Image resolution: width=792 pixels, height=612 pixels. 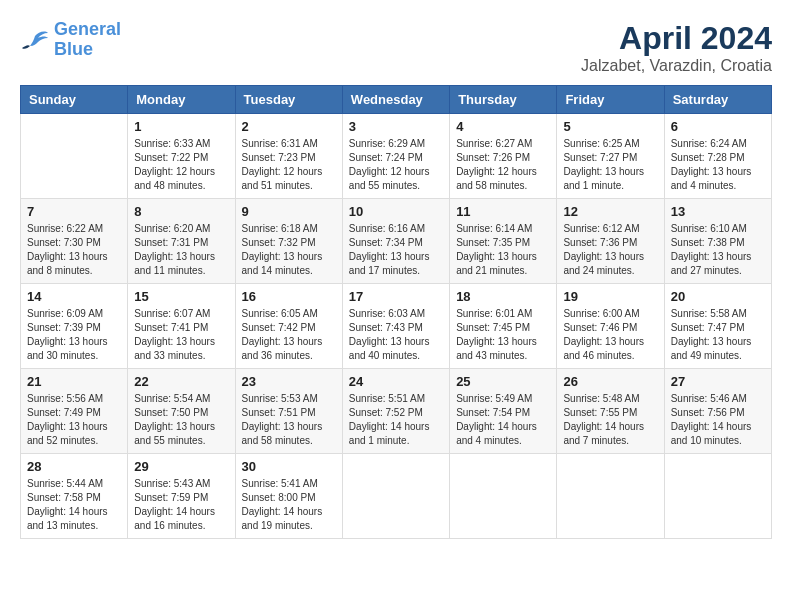 What do you see at coordinates (289, 126) in the screenshot?
I see `day-number: 2` at bounding box center [289, 126].